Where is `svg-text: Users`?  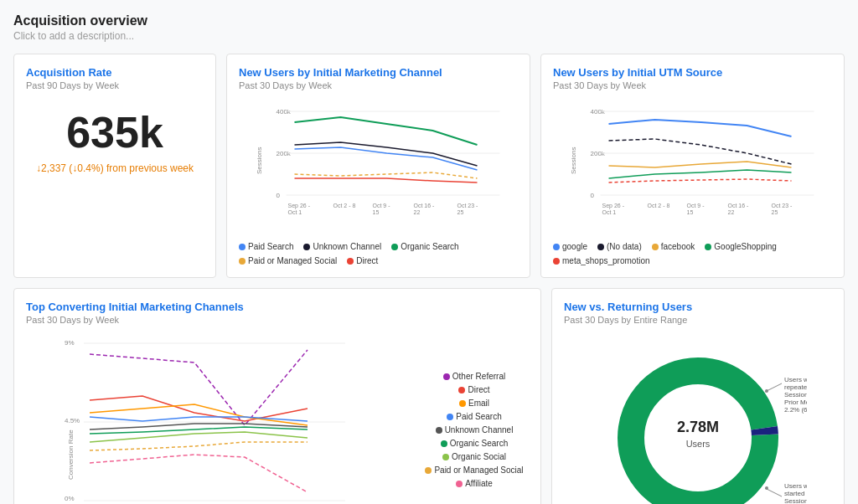 svg-text: Users is located at coordinates (699, 444).